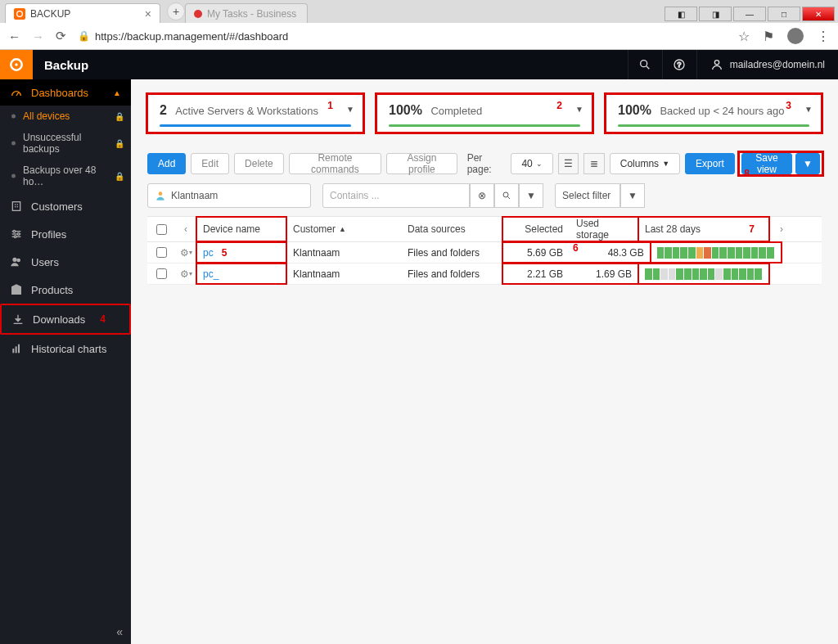 This screenshot has height=644, width=838. Describe the element at coordinates (241, 229) in the screenshot. I see `header-device-name: Device name` at that location.